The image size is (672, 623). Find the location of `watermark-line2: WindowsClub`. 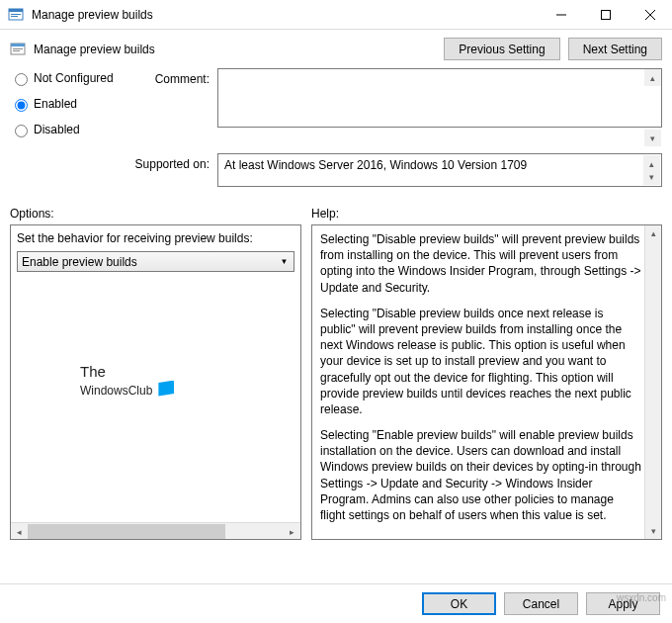

watermark-line2: WindowsClub is located at coordinates (117, 391).